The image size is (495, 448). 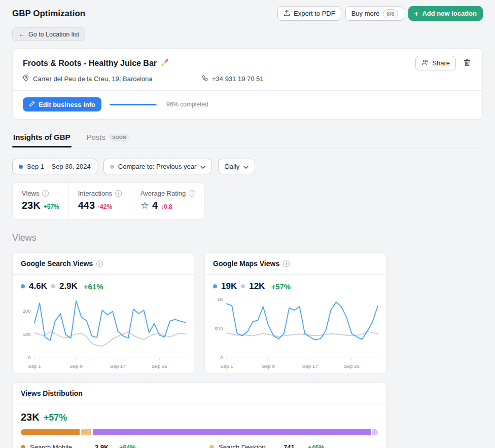 I want to click on location-address-text: Carrer del Peu de la Creu, 19, Barcelona, so click(x=93, y=79).